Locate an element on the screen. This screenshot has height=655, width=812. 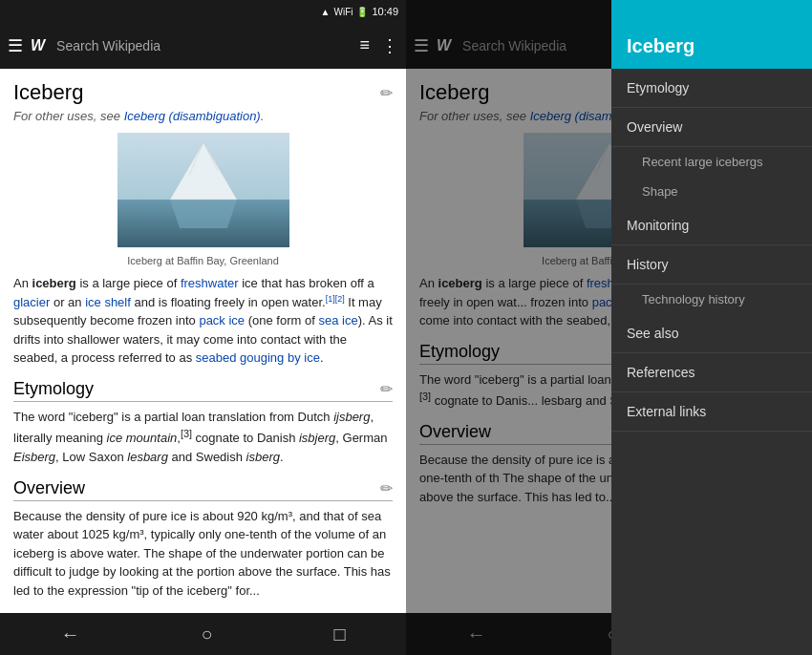
disambiguation-link-left: Iceberg (disambiguation) is located at coordinates (193, 116).